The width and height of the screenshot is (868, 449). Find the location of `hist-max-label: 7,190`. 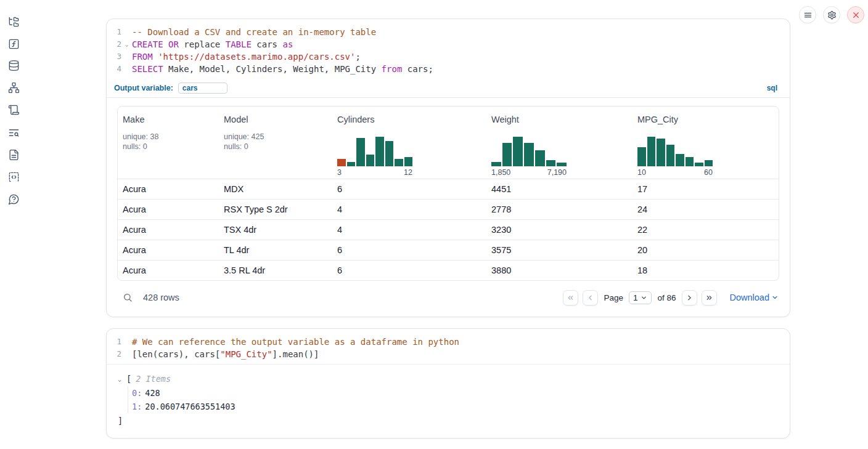

hist-max-label: 7,190 is located at coordinates (557, 172).